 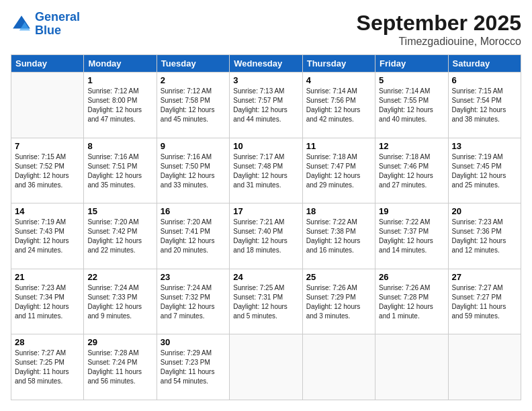 What do you see at coordinates (485, 105) in the screenshot?
I see `cell-info: Sunrise: 7:15 AM Sunset: 7:54 PM Dayligh…` at bounding box center [485, 105].